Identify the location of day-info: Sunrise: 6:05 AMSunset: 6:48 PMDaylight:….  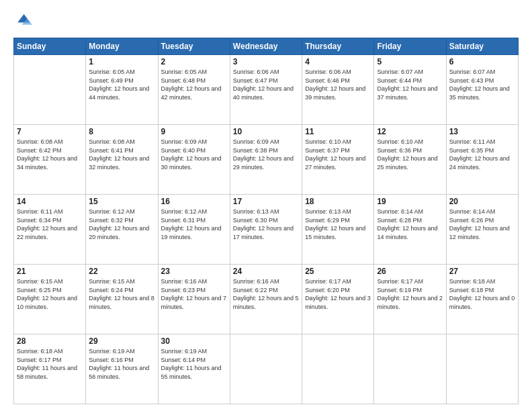
(194, 85).